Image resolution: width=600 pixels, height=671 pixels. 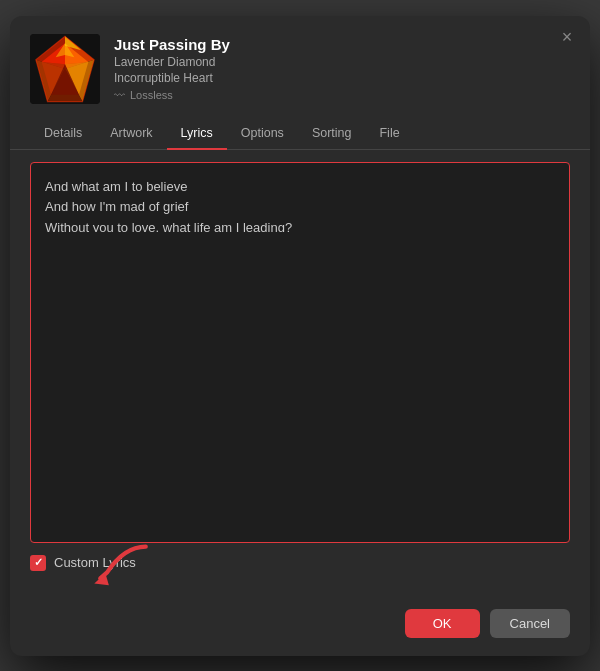 I want to click on tab-file: File, so click(x=389, y=134).